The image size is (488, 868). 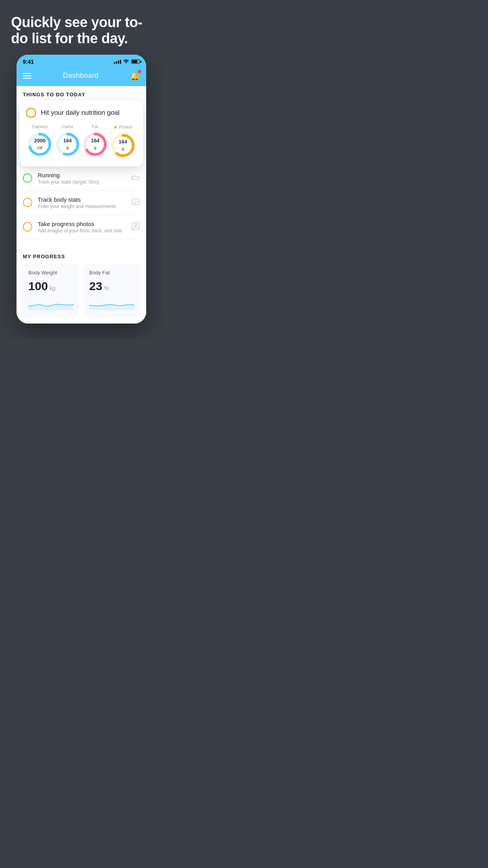 I want to click on body-stats-title: Track body stats, so click(x=82, y=200).